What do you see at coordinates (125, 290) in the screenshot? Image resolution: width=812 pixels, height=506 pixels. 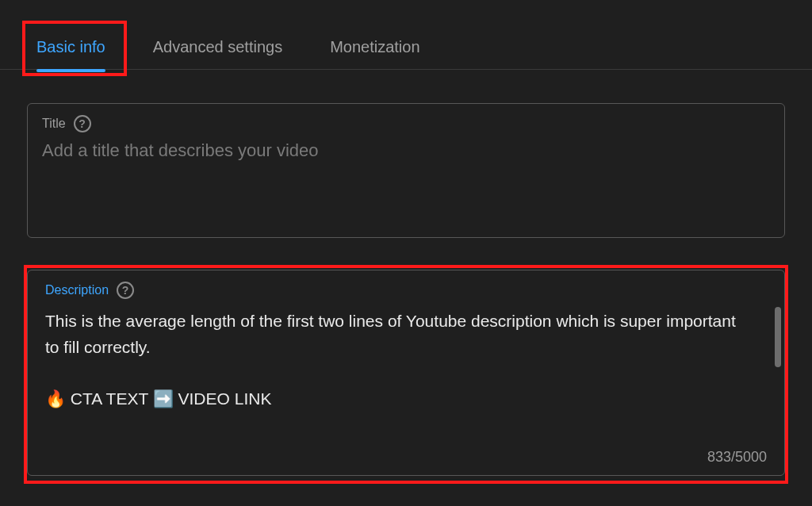 I see `description-help-icon: ?` at bounding box center [125, 290].